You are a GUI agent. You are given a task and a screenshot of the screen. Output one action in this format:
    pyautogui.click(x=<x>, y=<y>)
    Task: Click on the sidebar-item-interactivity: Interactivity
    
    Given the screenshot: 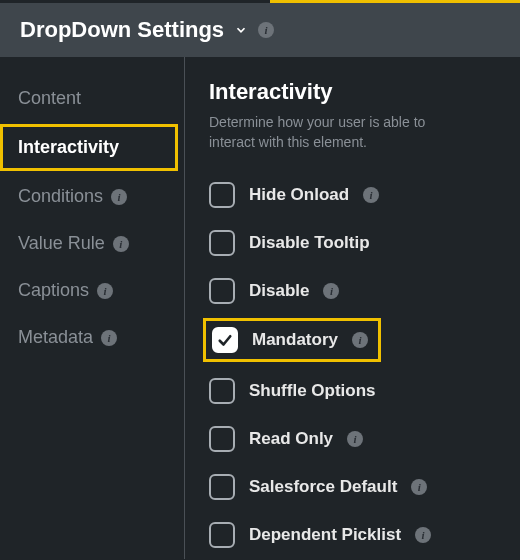 What is the action you would take?
    pyautogui.click(x=89, y=148)
    